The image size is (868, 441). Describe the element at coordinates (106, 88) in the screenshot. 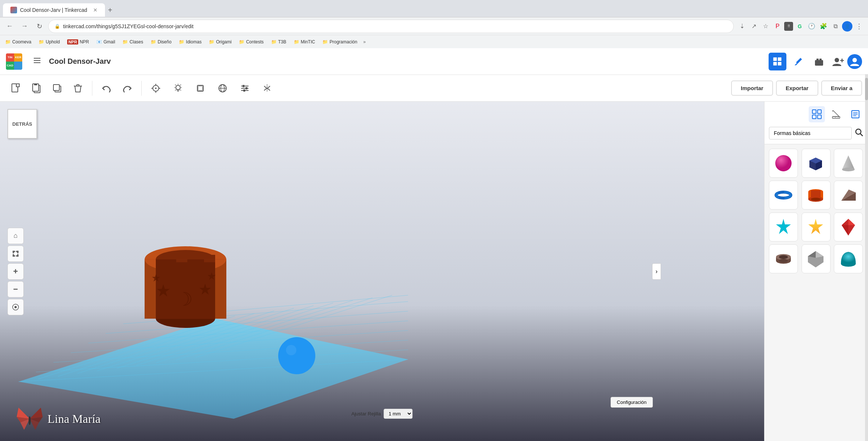

I see `undo-button` at that location.